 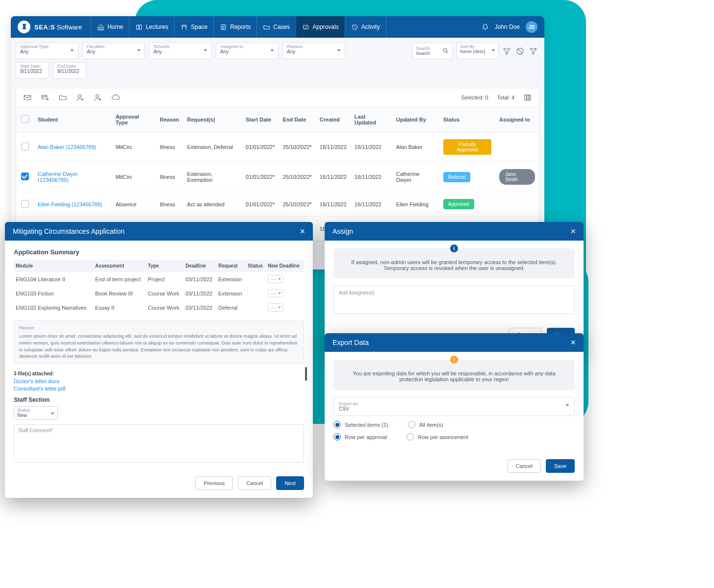 What do you see at coordinates (159, 429) in the screenshot?
I see `staff-section: Staff Section Status: New Staff Comment*` at bounding box center [159, 429].